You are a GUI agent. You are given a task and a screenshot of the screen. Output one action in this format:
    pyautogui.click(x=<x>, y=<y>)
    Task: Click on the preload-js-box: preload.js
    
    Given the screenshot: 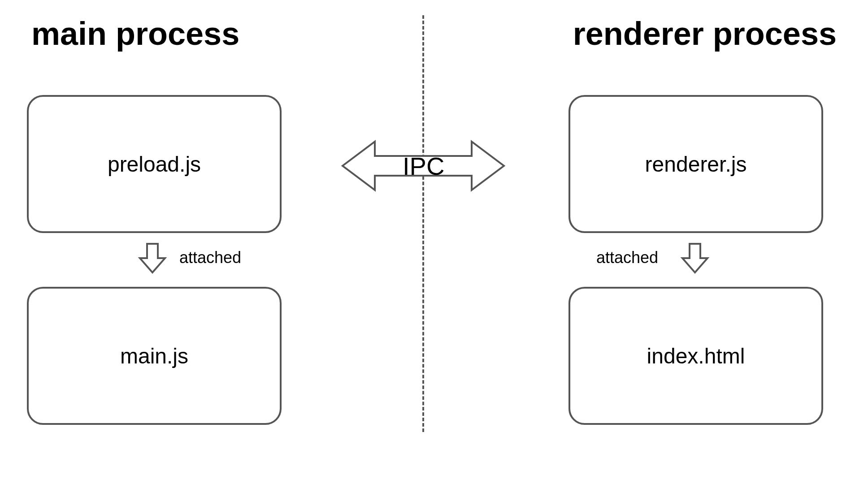 What is the action you would take?
    pyautogui.click(x=154, y=164)
    